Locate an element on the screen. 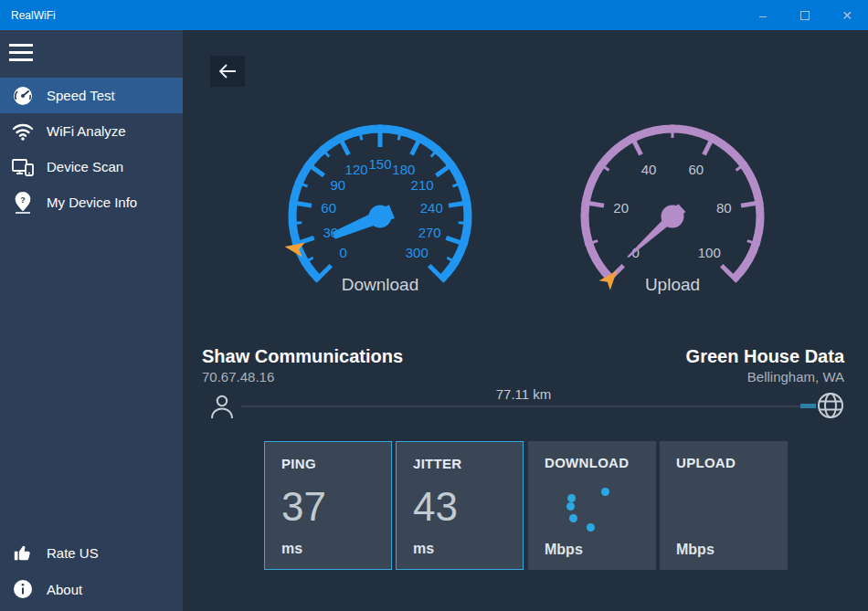 This screenshot has width=868, height=611. hamburger-menu-button is located at coordinates (22, 52).